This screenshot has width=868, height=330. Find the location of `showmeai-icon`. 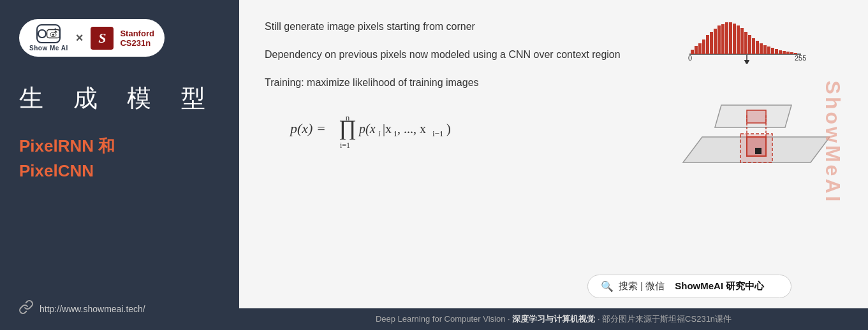

showmeai-icon is located at coordinates (48, 34).